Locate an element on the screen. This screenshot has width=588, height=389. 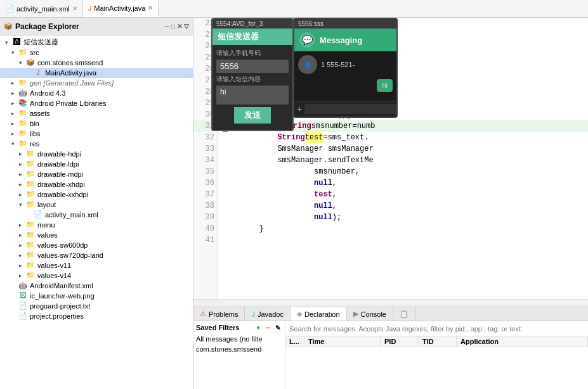
send-btn: 发送 is located at coordinates (252, 115).